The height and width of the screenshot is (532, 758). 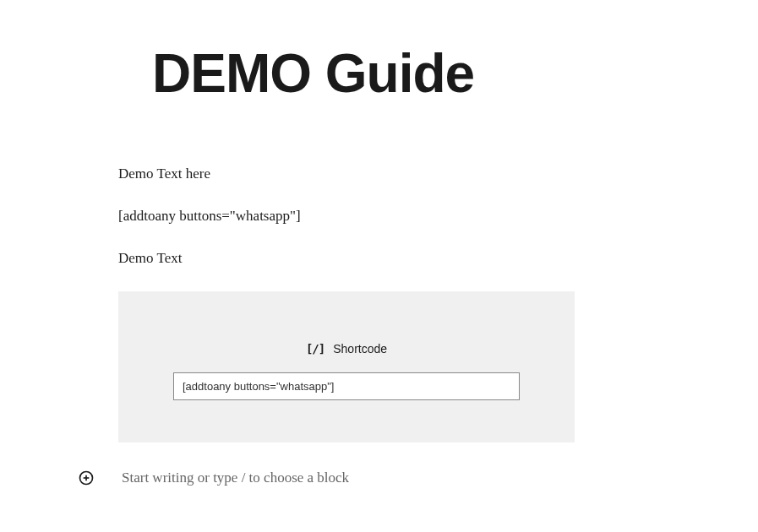 What do you see at coordinates (360, 349) in the screenshot?
I see `shortcode-label: Shortcode` at bounding box center [360, 349].